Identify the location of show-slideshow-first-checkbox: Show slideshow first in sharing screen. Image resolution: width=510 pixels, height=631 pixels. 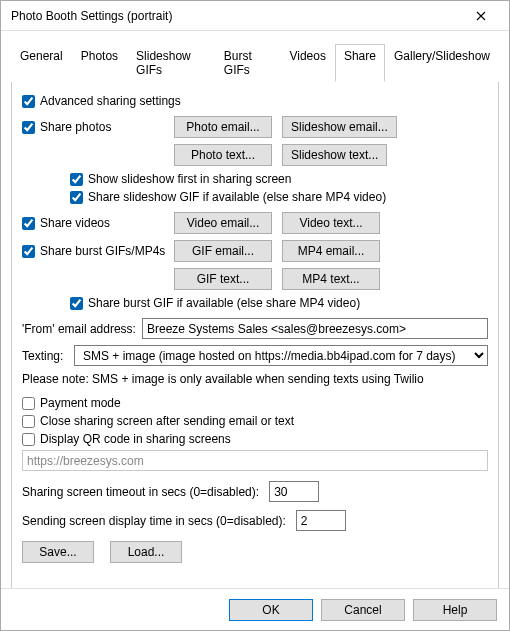
(180, 179).